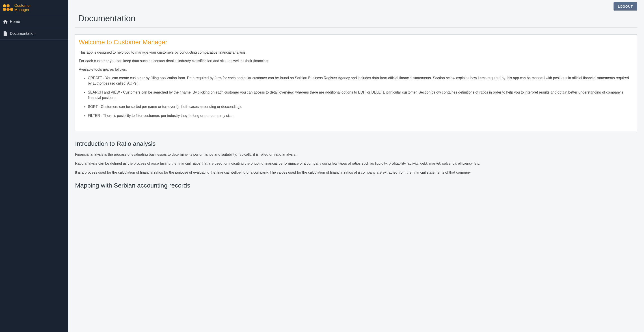 The width and height of the screenshot is (644, 332). I want to click on list-item: SEARCH and VIEW - Customers can be searc…, so click(360, 95).